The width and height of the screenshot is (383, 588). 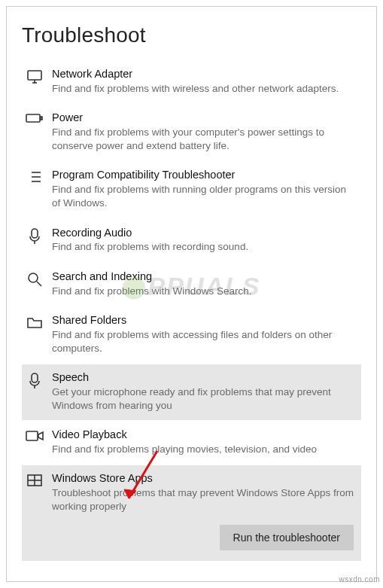 I want to click on troubleshoot-item-video-playback: Video PlaybackFind and fix problems play…, so click(x=191, y=443).